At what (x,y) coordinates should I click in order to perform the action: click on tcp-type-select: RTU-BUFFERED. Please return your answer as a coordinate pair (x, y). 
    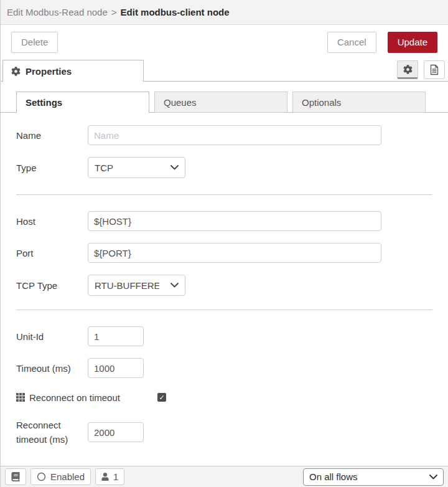
    Looking at the image, I should click on (137, 285).